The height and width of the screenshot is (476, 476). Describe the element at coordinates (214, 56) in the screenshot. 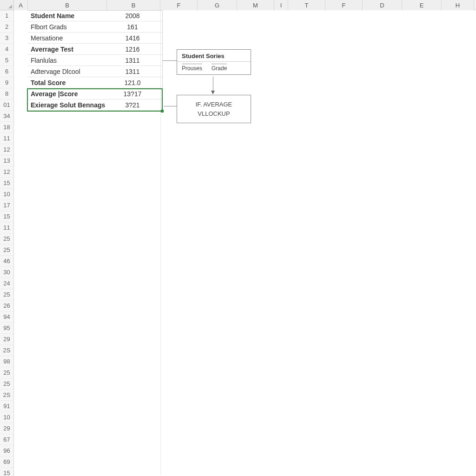

I see `callout-title: Student Sories` at that location.